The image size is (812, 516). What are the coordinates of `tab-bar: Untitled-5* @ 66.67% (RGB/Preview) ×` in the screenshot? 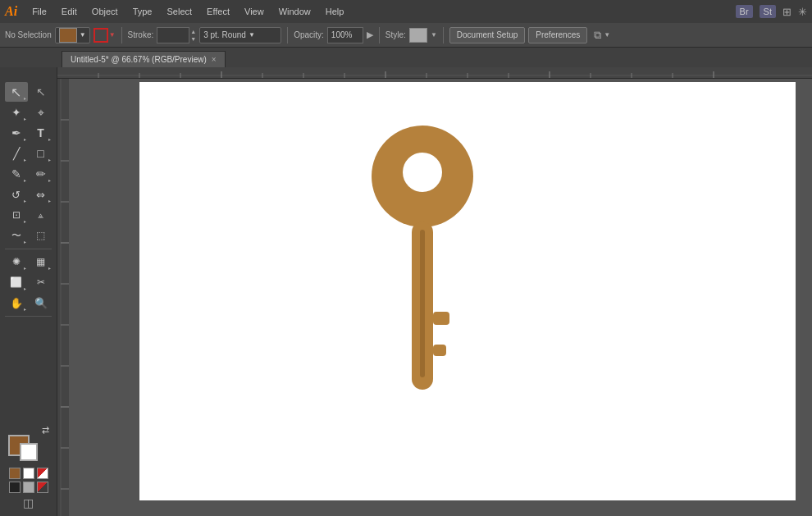 It's located at (406, 57).